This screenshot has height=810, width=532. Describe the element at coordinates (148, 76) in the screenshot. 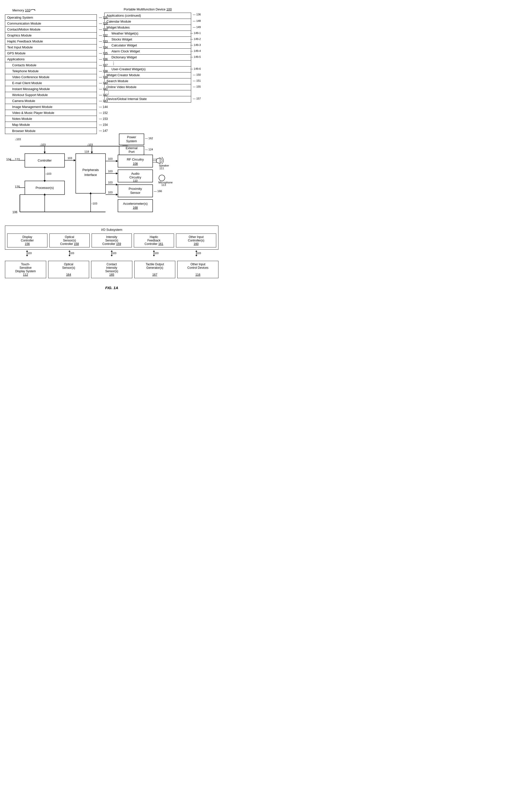

I see `pmd-widget-creator: Widget Creator Module — 150` at that location.